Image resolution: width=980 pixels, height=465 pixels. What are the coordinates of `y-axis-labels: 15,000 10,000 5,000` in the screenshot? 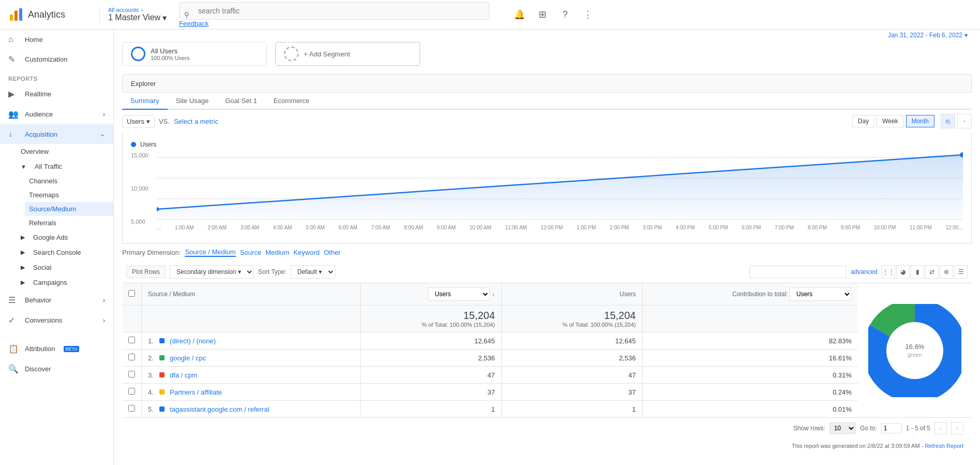 It's located at (144, 188).